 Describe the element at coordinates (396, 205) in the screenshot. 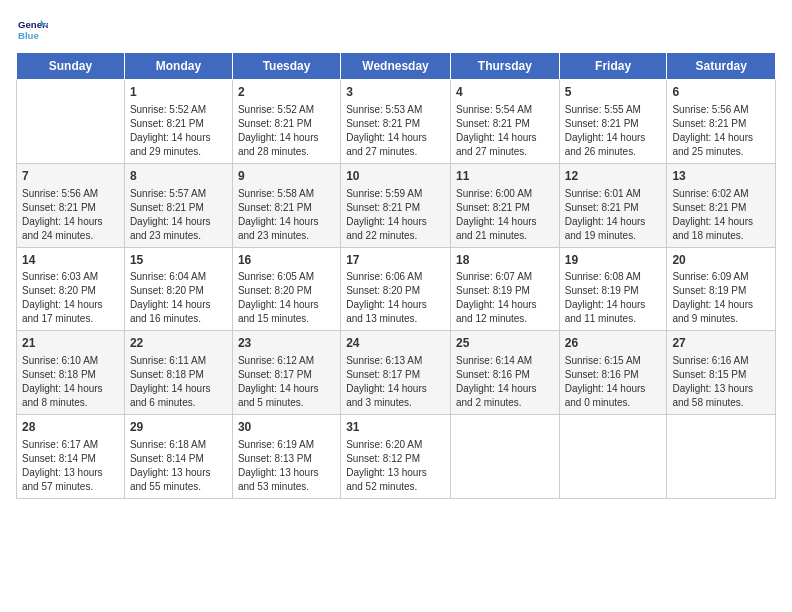

I see `calendar-week-row: 7Sunrise: 5:56 AM Sunset: 8:21 PM Daylig…` at that location.